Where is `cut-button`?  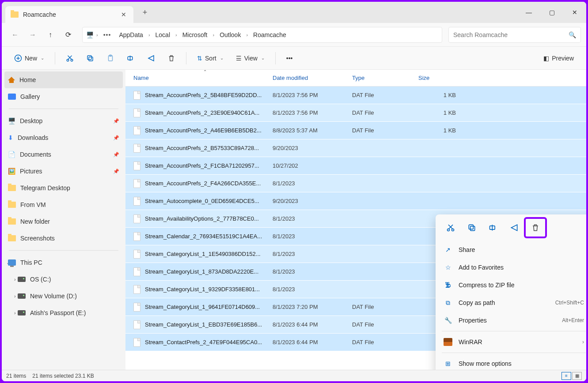 cut-button is located at coordinates (70, 58).